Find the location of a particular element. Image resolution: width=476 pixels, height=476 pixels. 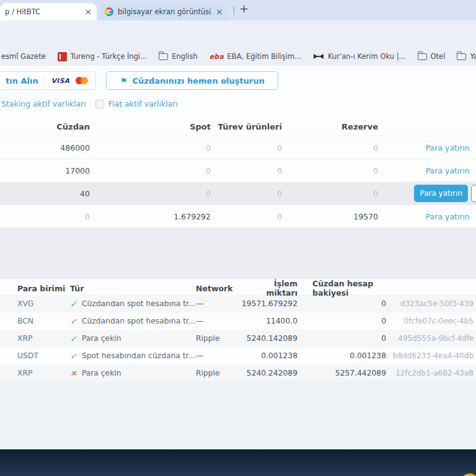

status-cross-icon: ✕ is located at coordinates (73, 373).